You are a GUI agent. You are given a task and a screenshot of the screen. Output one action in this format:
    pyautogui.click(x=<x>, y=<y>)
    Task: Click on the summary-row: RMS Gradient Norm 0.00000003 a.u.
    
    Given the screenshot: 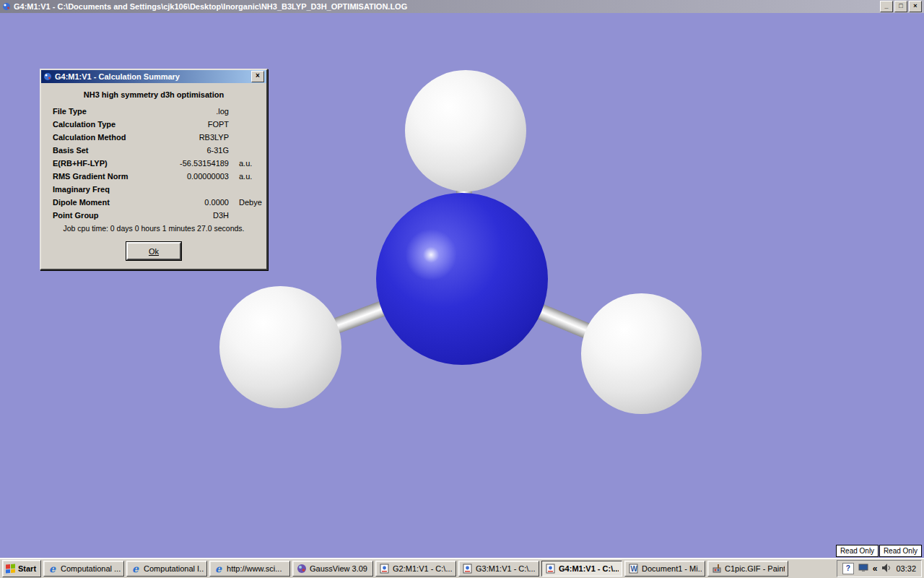 What is the action you would take?
    pyautogui.click(x=154, y=176)
    